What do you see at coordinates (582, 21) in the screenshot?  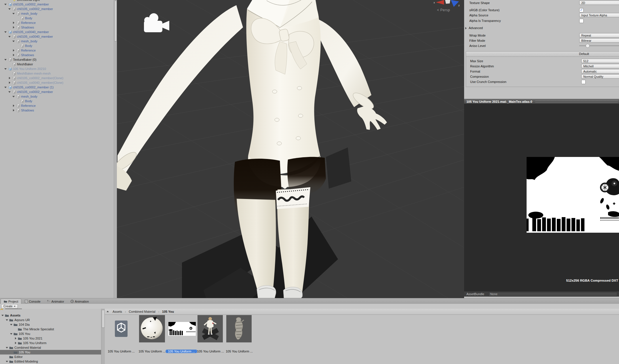 I see `checkbox-alpha-is-transparency` at bounding box center [582, 21].